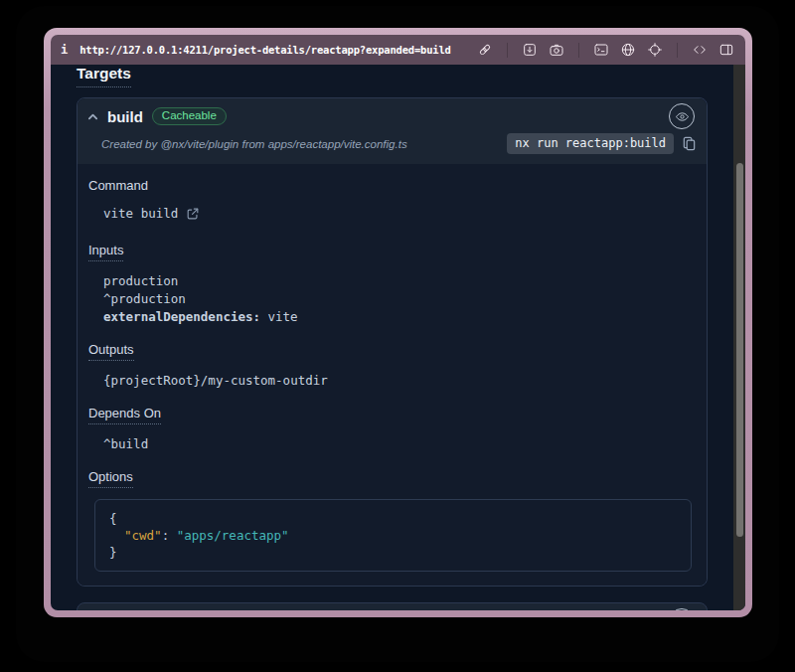 The width and height of the screenshot is (795, 672). I want to click on target-card-serve: serve vite serve, so click(392, 606).